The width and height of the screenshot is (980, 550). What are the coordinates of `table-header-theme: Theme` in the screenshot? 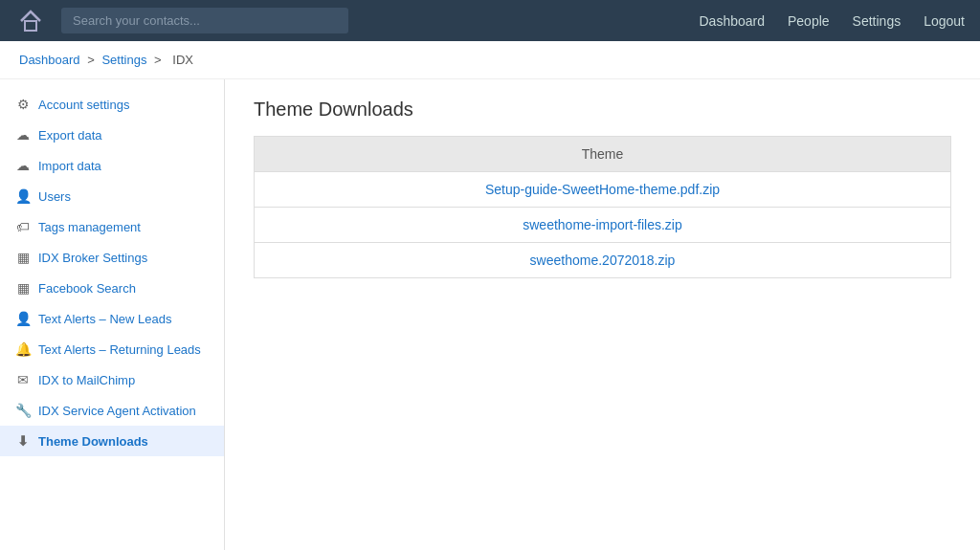 It's located at (603, 155).